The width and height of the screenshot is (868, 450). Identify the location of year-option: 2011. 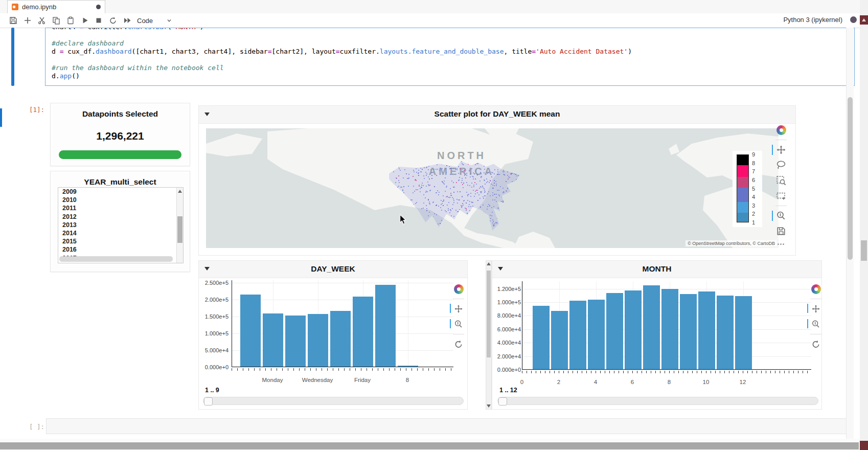
(121, 208).